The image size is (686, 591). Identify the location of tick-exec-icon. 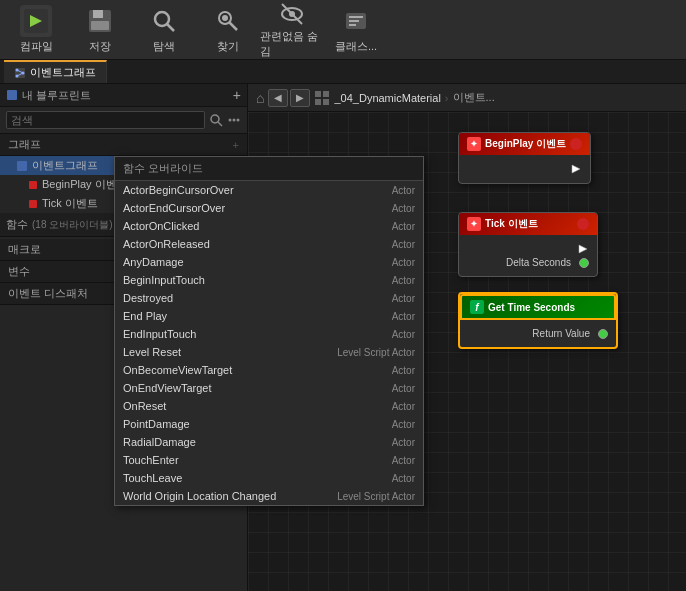
(583, 249).